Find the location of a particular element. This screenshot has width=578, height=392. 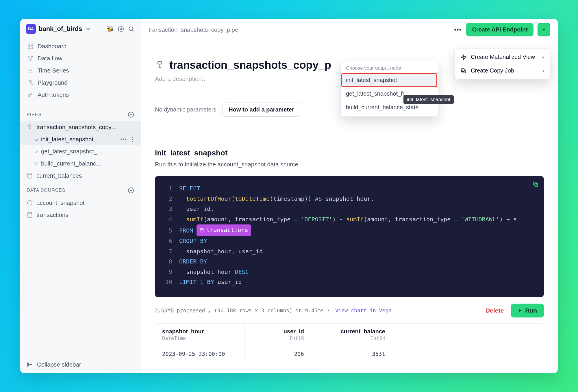

nav-label: Data flow is located at coordinates (50, 58).